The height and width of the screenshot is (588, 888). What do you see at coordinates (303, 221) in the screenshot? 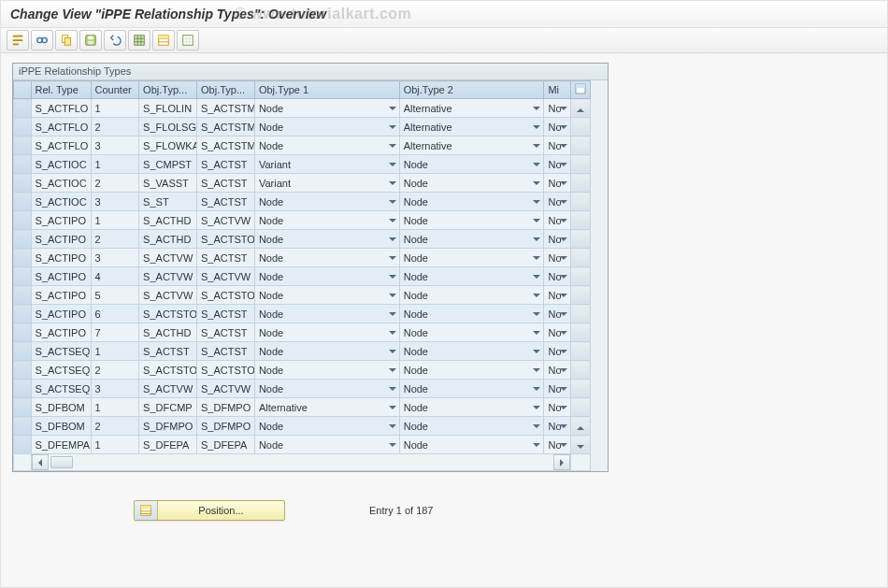
I see `table-row: S_ACTIPO1S_ACTHDS_ACTVWNodeNodeNo` at bounding box center [303, 221].